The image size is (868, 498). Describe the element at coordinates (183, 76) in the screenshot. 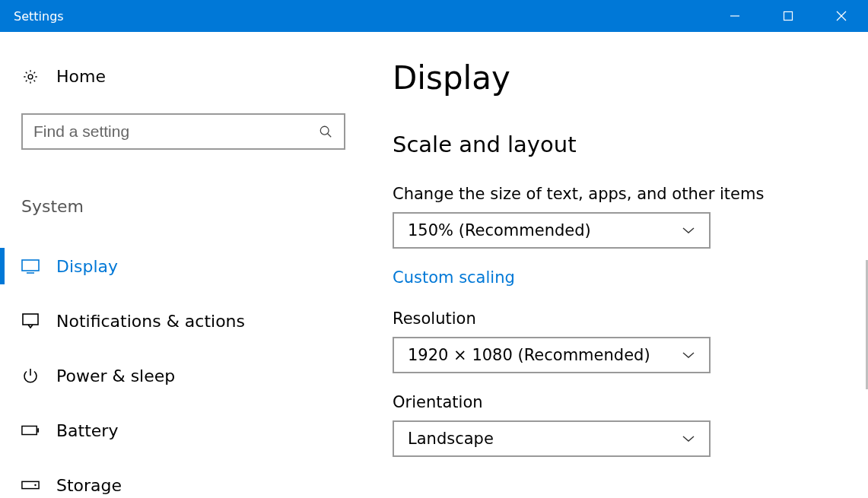

I see `sidebar-home: Home` at that location.